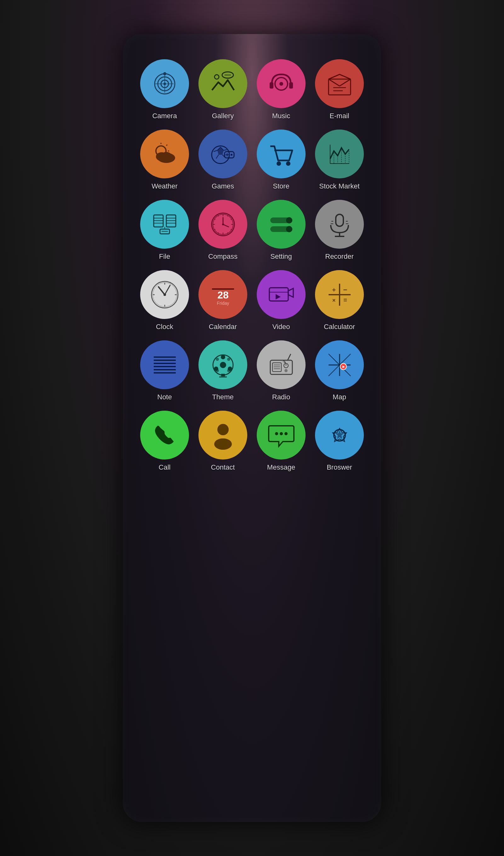 This screenshot has width=504, height=856. I want to click on app-theme: Theme, so click(223, 371).